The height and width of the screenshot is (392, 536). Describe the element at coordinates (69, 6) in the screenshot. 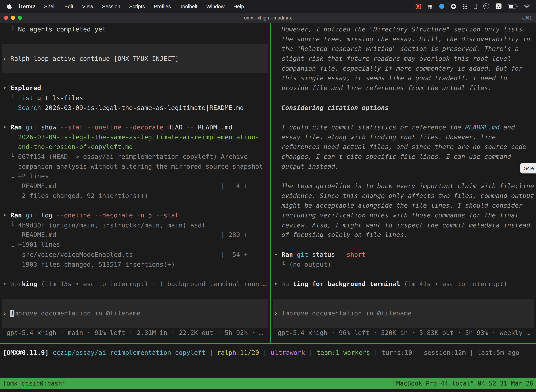

I see `menu-edit: Edit` at that location.